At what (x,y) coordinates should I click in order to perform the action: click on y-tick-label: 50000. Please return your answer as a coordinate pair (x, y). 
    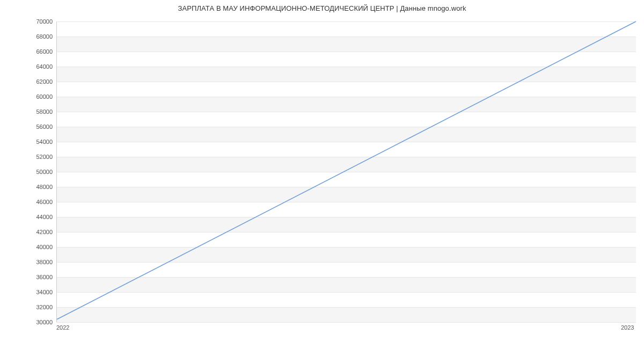
    Looking at the image, I should click on (36, 172).